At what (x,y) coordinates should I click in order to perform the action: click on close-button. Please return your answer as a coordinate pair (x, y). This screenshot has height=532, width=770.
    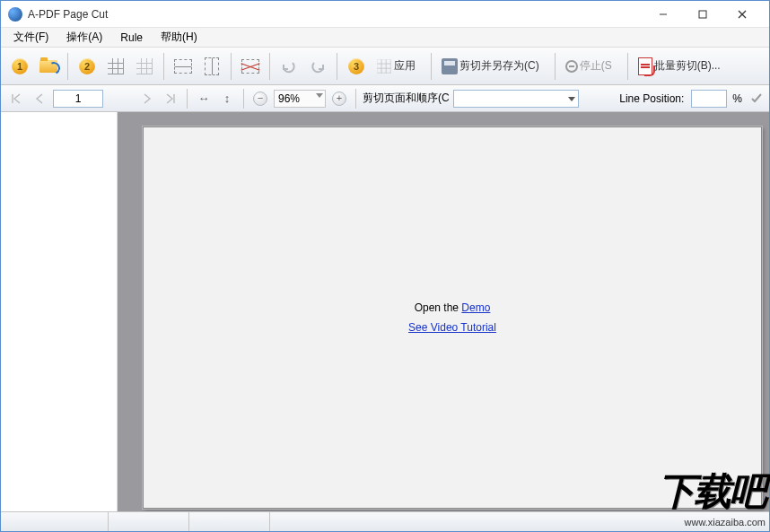
    Looking at the image, I should click on (742, 14).